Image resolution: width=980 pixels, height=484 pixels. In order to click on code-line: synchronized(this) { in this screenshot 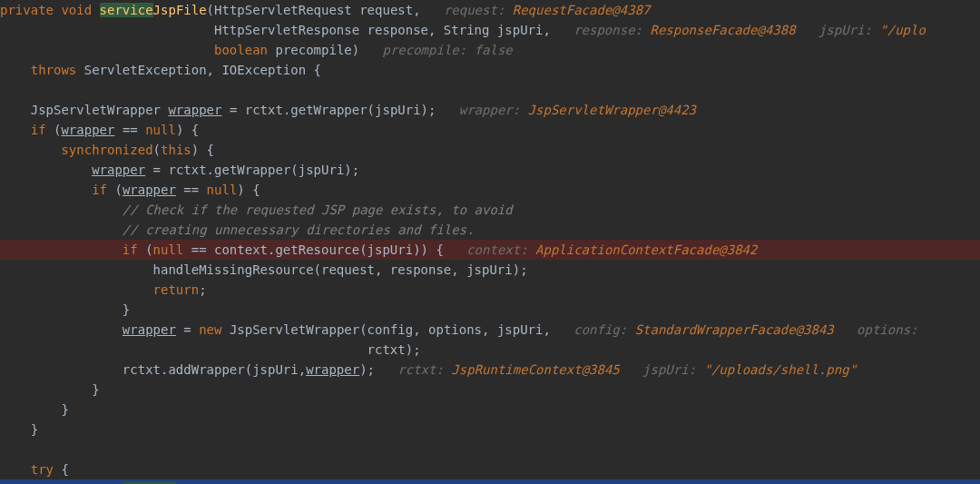, I will do `click(490, 150)`.